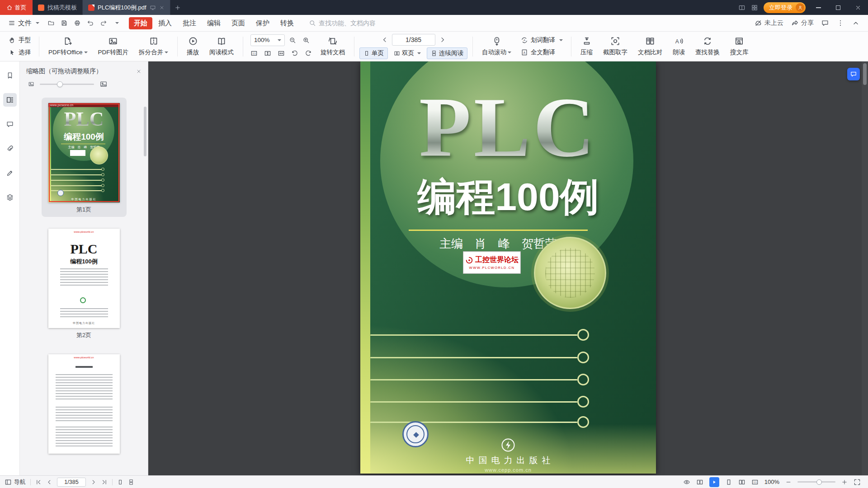 This screenshot has height=488, width=868. I want to click on rotate-right-button, so click(308, 53).